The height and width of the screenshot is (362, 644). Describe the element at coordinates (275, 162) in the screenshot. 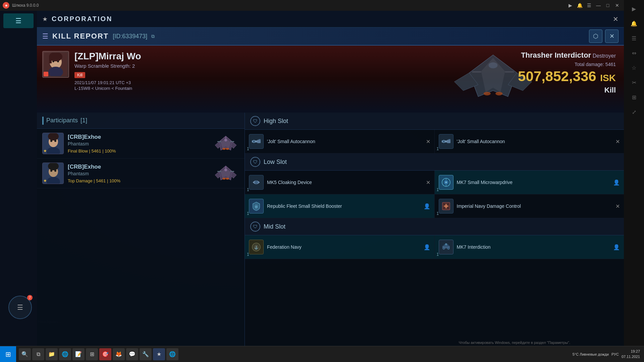

I see `low-slot-title: Low Slot` at that location.